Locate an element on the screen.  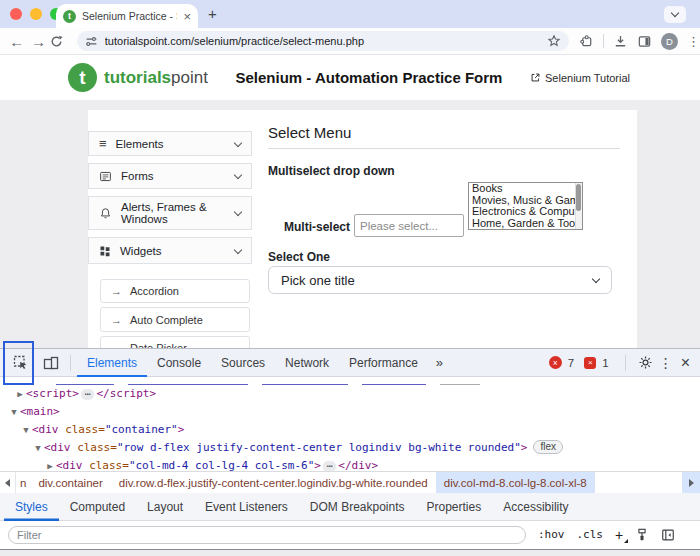
devtools-tab-sources: Sources is located at coordinates (243, 363).